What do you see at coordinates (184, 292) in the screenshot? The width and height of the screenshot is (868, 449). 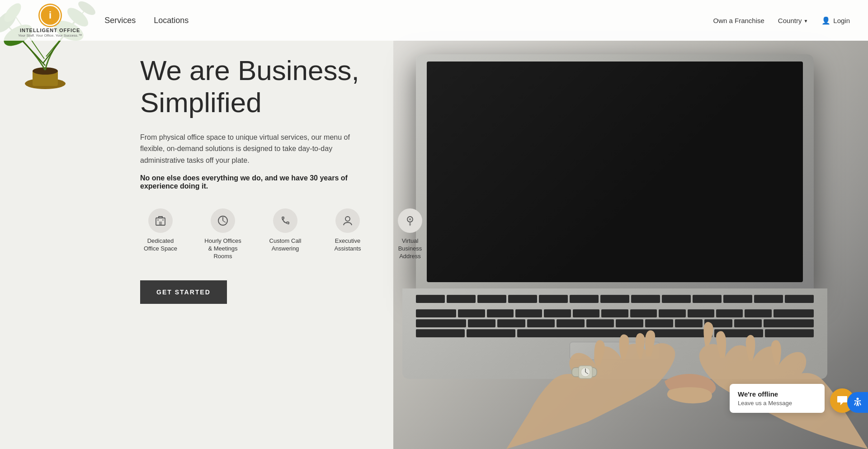 I see `get-started-button: GET STARTED` at bounding box center [184, 292].